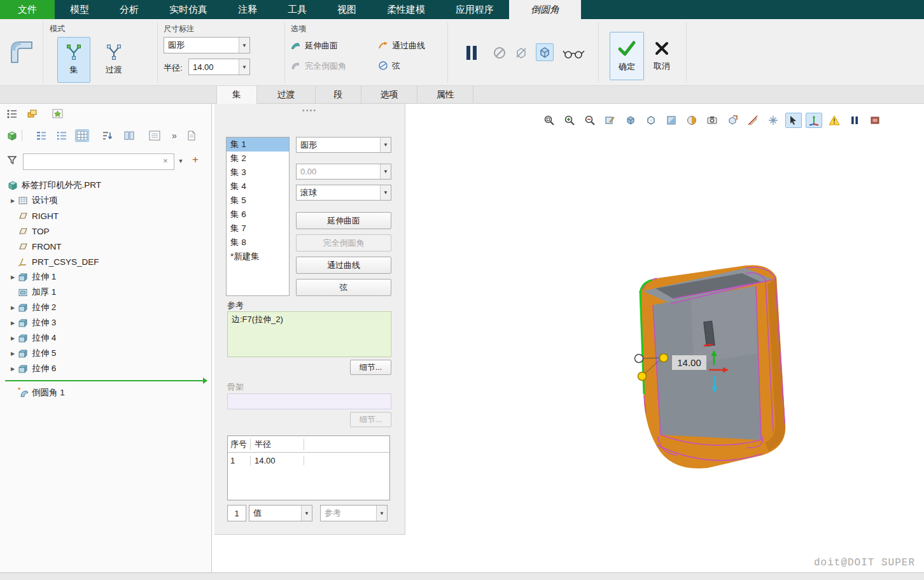  Describe the element at coordinates (574, 53) in the screenshot. I see `check-glasses-icon` at that location.